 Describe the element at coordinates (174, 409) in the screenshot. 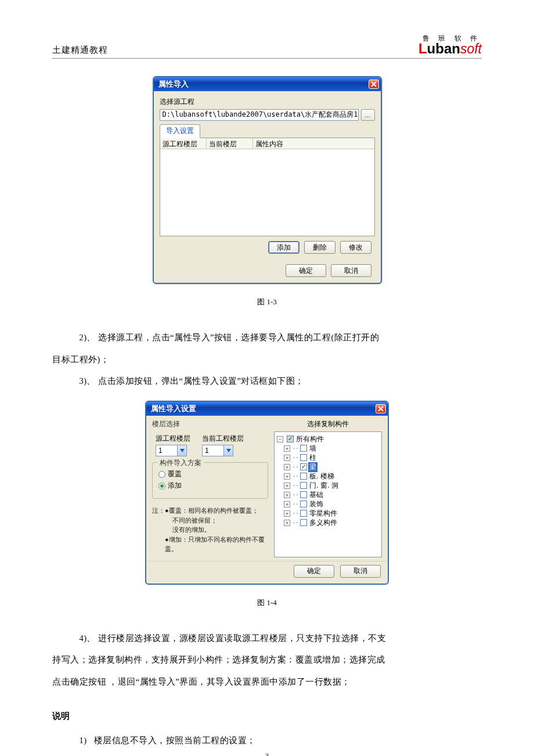

I see `dialog2-title: 属性导入设置` at that location.